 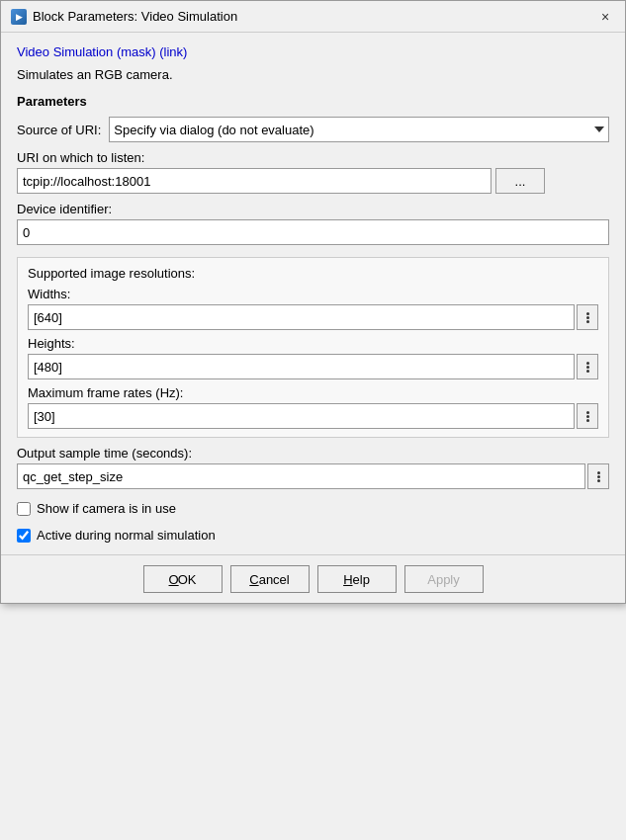 What do you see at coordinates (587, 322) in the screenshot?
I see `dot3` at bounding box center [587, 322].